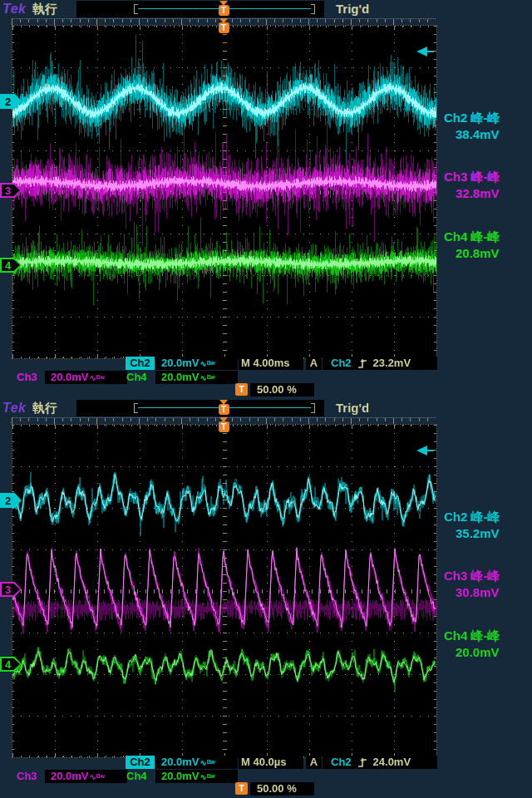 The height and width of the screenshot is (798, 532). What do you see at coordinates (488, 194) in the screenshot?
I see `measurement-value: 32.8mV` at bounding box center [488, 194].